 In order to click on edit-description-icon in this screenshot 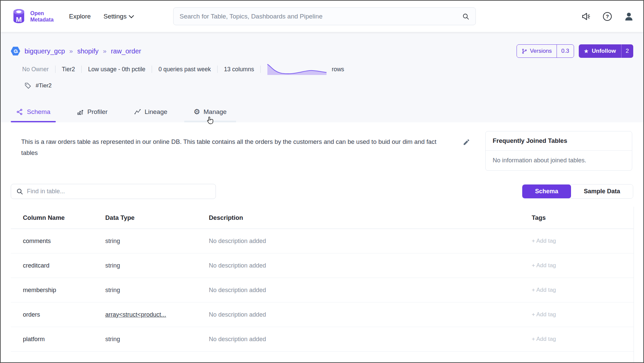, I will do `click(466, 142)`.